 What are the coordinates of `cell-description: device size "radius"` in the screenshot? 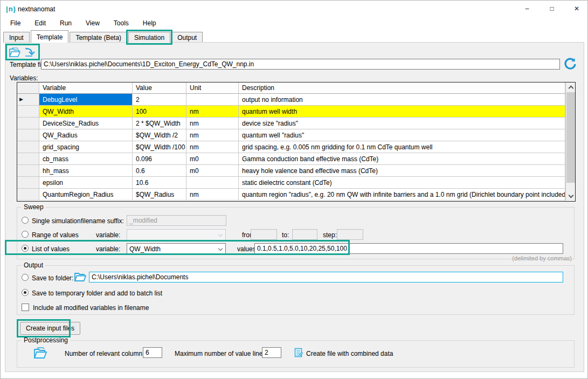 It's located at (402, 123).